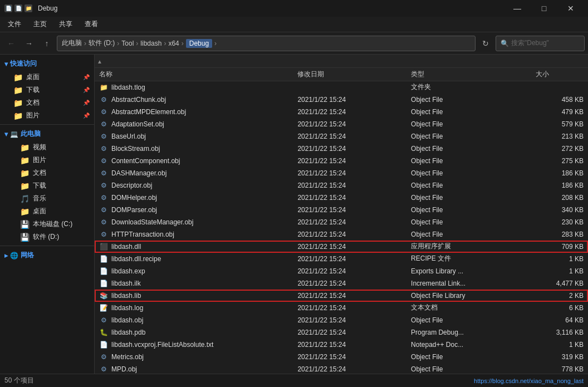  I want to click on col-header-date: 修改日期, so click(350, 75).